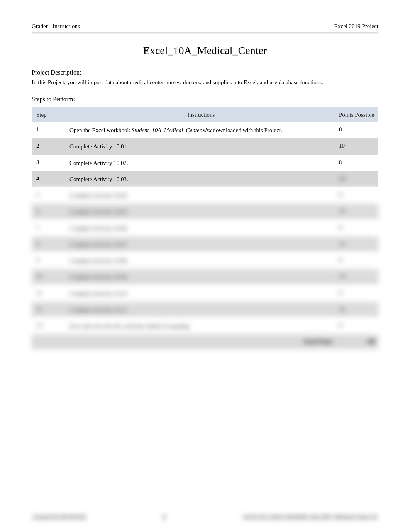  What do you see at coordinates (49, 294) in the screenshot?
I see `step-number: 11` at bounding box center [49, 294].